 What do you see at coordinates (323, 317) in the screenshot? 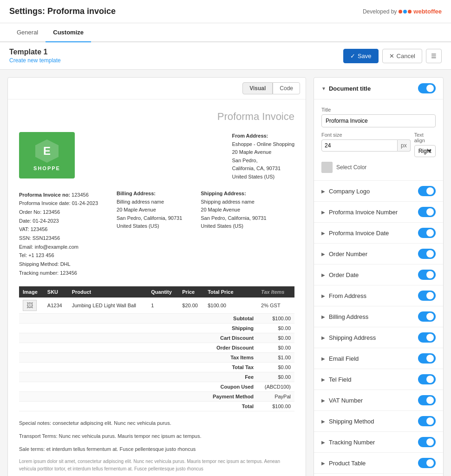
I see `chevron-right-icon-6: ▶` at bounding box center [323, 317].